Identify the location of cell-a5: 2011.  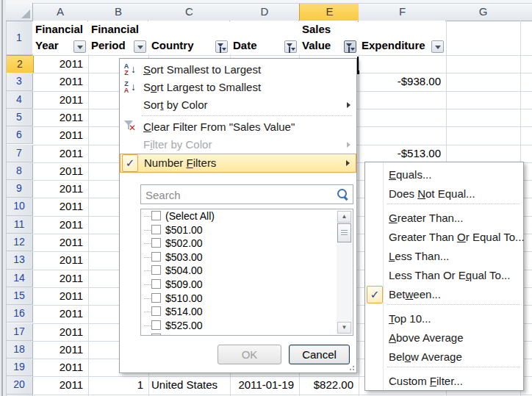
(59, 118).